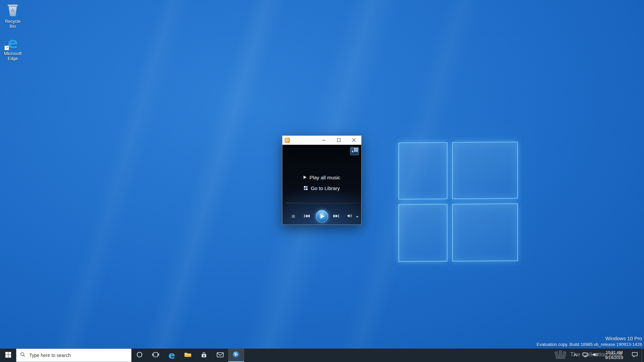 This screenshot has width=644, height=362. I want to click on shortcut-arrow-icon: ↗, so click(7, 48).